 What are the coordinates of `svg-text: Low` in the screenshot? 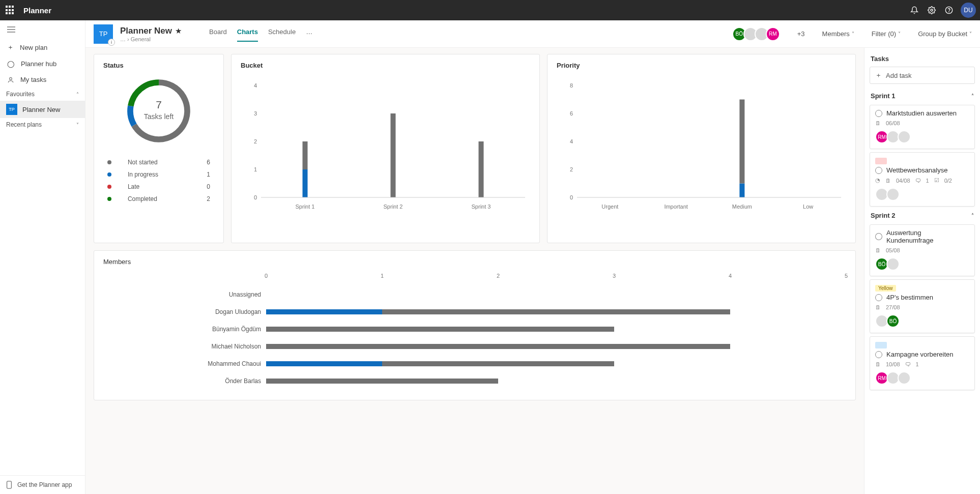 It's located at (808, 207).